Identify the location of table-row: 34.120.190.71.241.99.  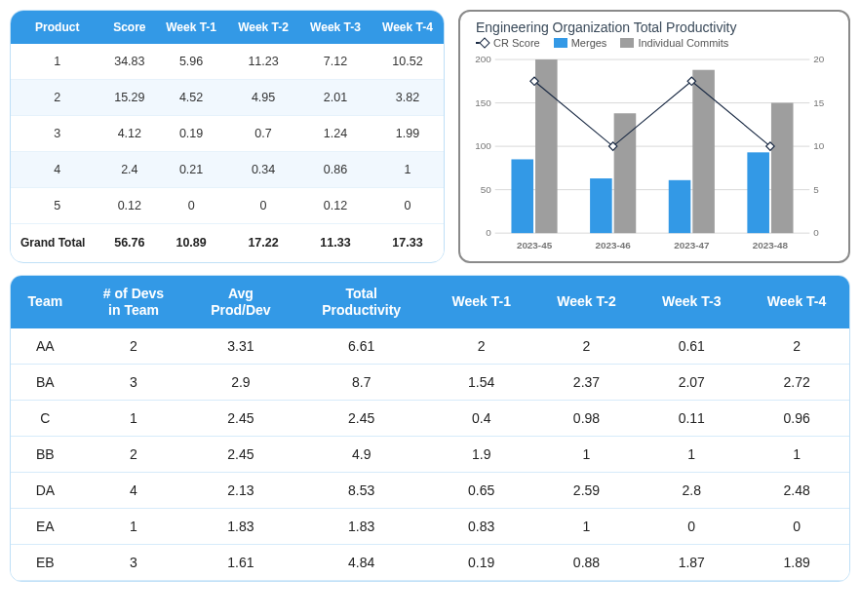
(227, 135).